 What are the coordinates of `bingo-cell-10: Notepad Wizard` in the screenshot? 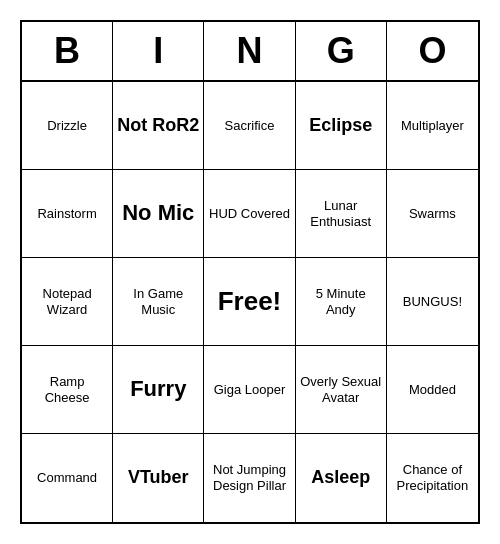 It's located at (68, 302).